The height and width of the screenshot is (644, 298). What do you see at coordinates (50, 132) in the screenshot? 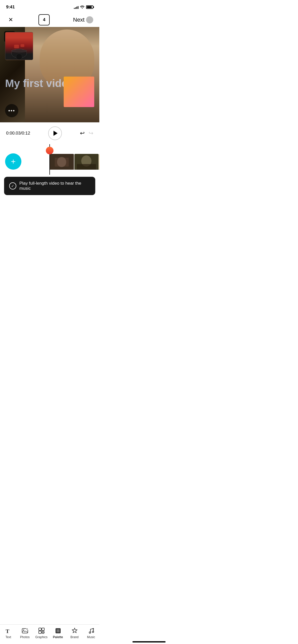
I see `playback-section: 0:00.03/0:12 ↩ ↪` at bounding box center [50, 132].